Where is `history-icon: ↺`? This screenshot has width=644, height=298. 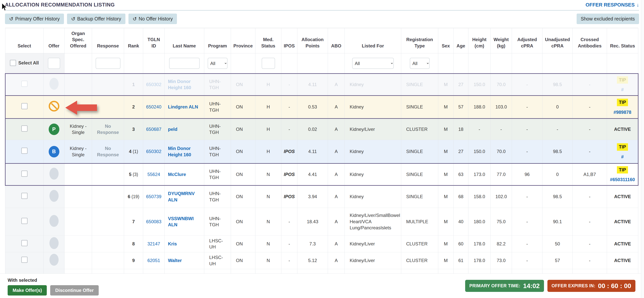 history-icon: ↺ is located at coordinates (74, 19).